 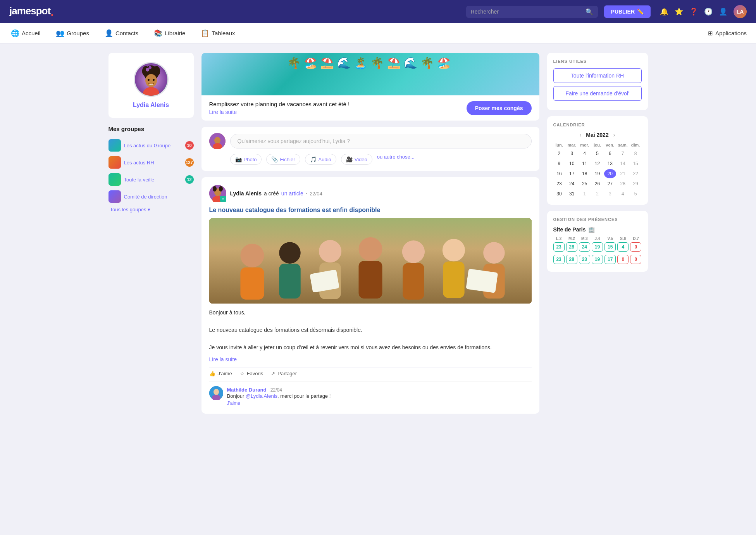 What do you see at coordinates (151, 85) in the screenshot?
I see `profile-card: Lydia Alenis` at bounding box center [151, 85].